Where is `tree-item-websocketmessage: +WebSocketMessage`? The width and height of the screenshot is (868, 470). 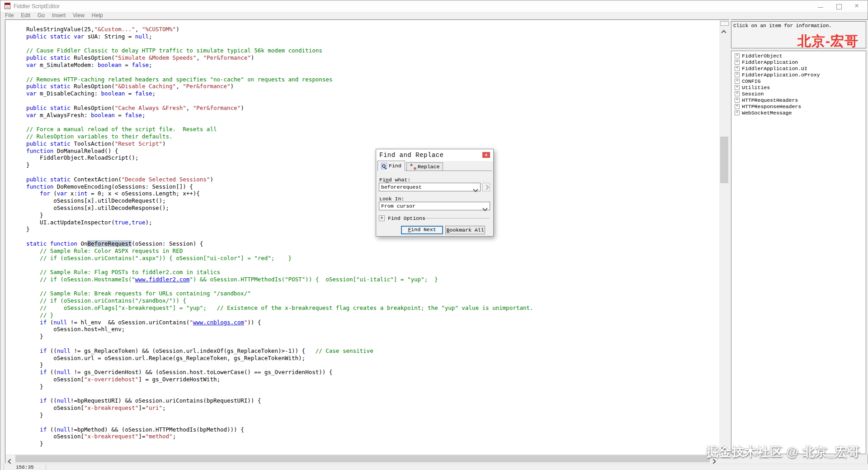
tree-item-websocketmessage: +WebSocketMessage is located at coordinates (800, 113).